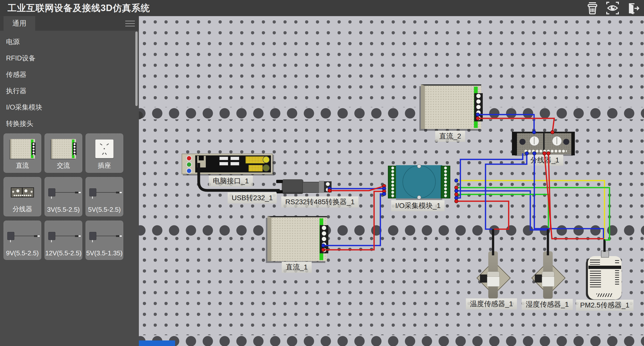 The image size is (644, 346). Describe the element at coordinates (63, 153) in the screenshot. I see `palette-item-ac: 交流` at that location.